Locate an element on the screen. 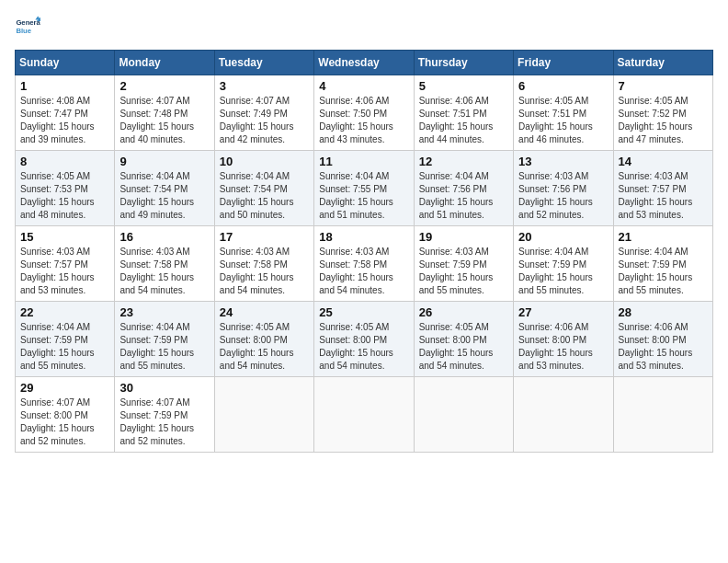 The height and width of the screenshot is (563, 728). weekday-header-sunday: Sunday is located at coordinates (65, 63).